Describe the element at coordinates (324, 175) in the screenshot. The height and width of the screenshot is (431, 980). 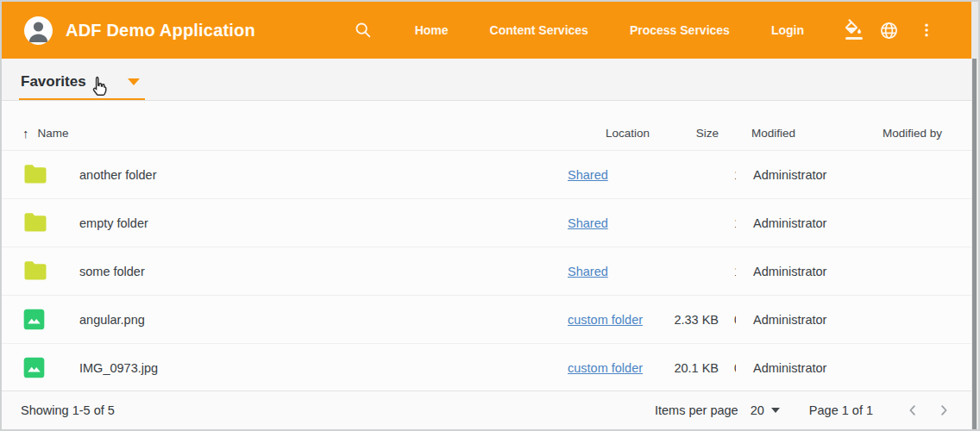
I see `file-name: another folder` at that location.